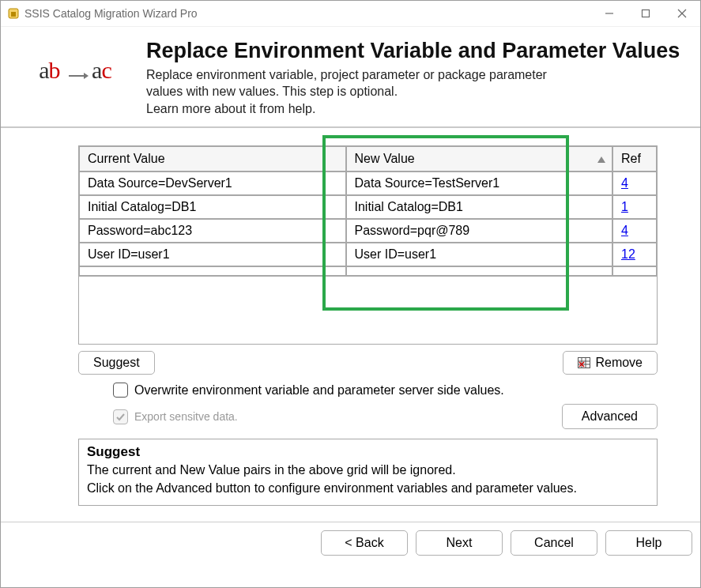 This screenshot has width=701, height=588. Describe the element at coordinates (368, 310) in the screenshot. I see `grid-empty-area` at that location.